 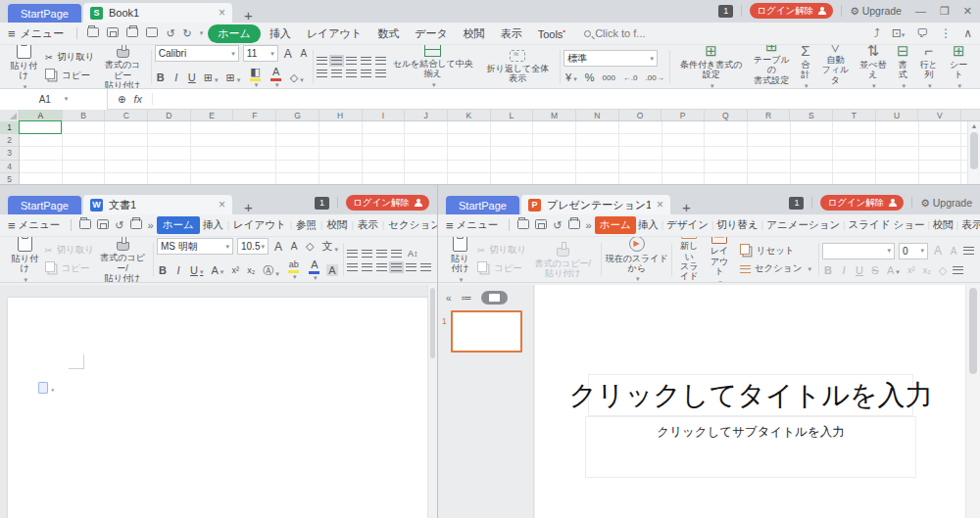 What do you see at coordinates (10, 116) in the screenshot?
I see `select-all-corner` at bounding box center [10, 116].